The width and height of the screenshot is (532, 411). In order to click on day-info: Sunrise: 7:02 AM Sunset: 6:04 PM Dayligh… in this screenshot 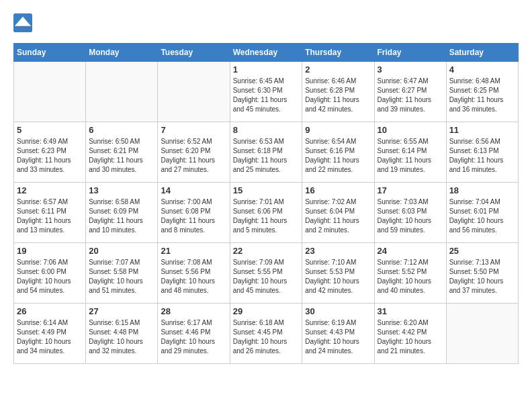, I will do `click(338, 216)`.